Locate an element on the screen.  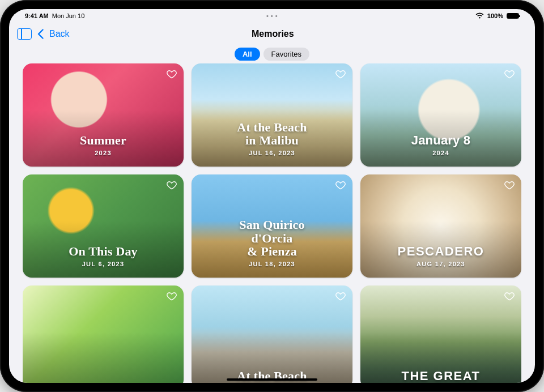
wifi-icon is located at coordinates (479, 16).